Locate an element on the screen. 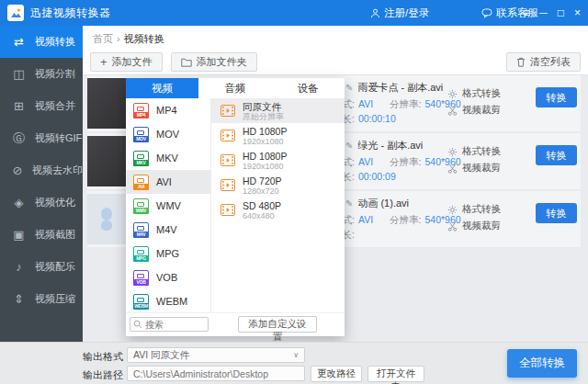 The width and height of the screenshot is (588, 384). convert-all-button: 全部转换 is located at coordinates (542, 364).